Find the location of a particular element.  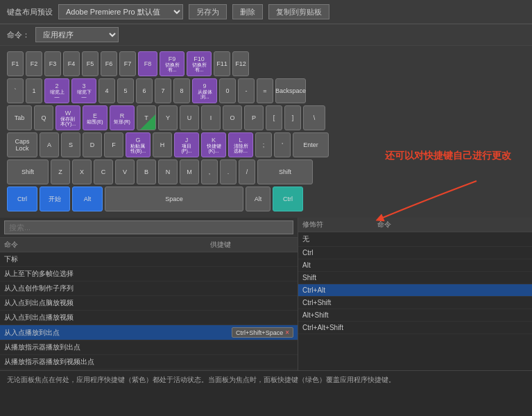

key-2: 2缩览上— is located at coordinates (57, 91).